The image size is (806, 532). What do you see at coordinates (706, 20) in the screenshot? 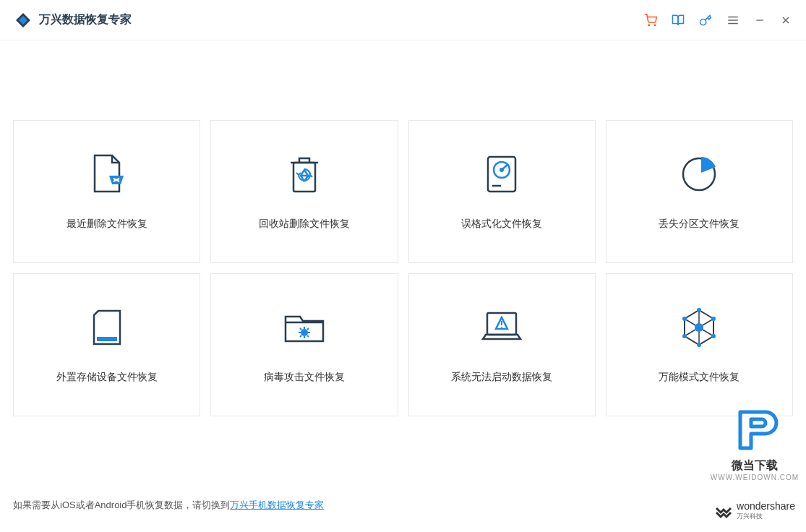
I see `key-icon` at bounding box center [706, 20].